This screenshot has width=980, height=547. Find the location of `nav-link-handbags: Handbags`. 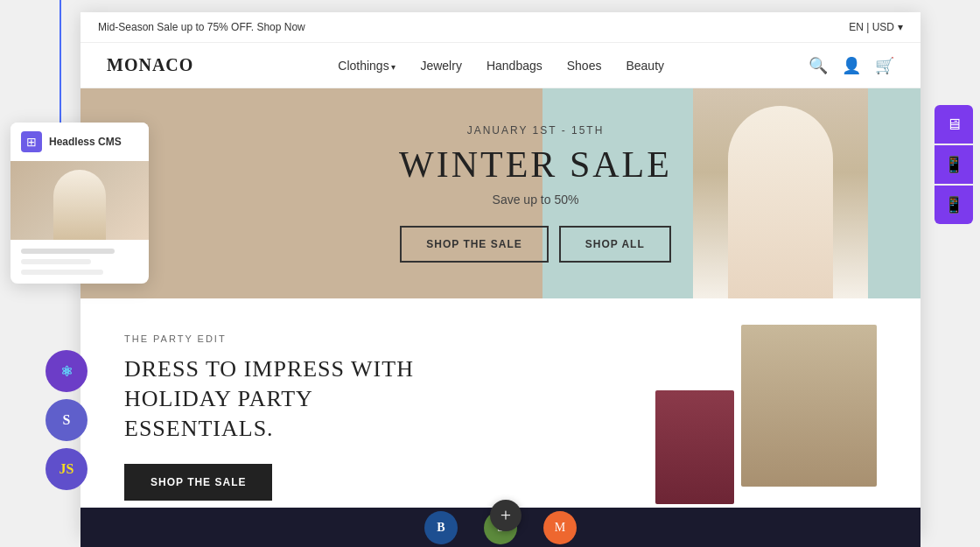

nav-link-handbags: Handbags is located at coordinates (514, 66).